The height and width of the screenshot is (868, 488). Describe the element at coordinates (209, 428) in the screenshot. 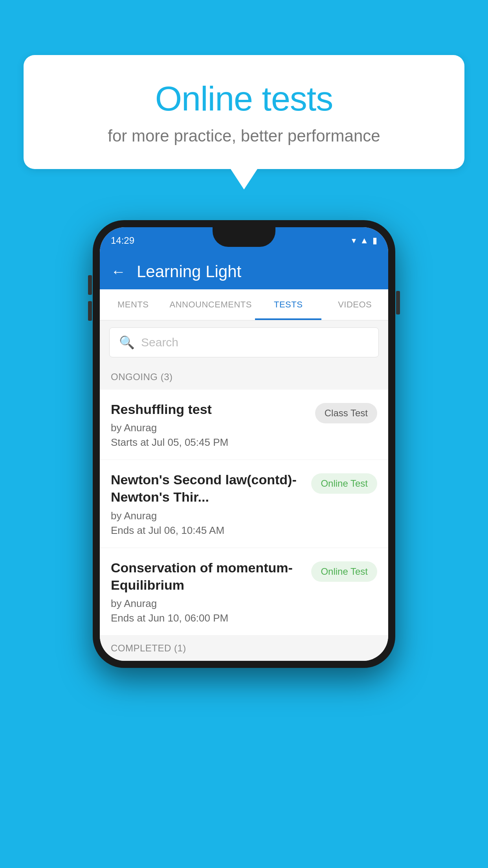

I see `test-author-1: by Anurag` at that location.